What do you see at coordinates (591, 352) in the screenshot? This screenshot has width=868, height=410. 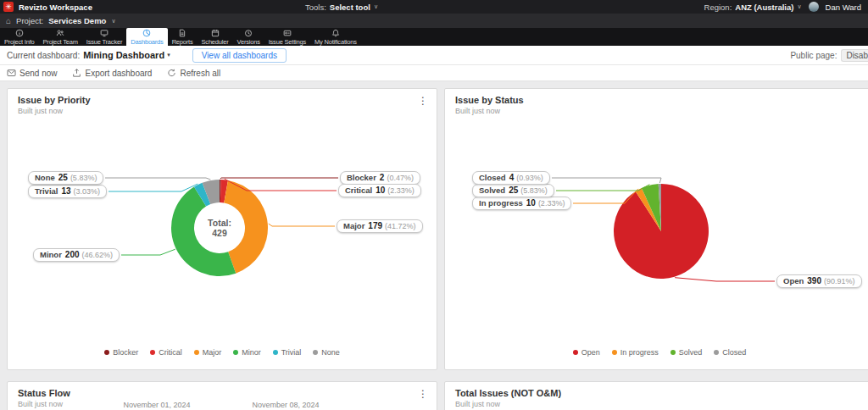 I see `legend-label: Open` at bounding box center [591, 352].